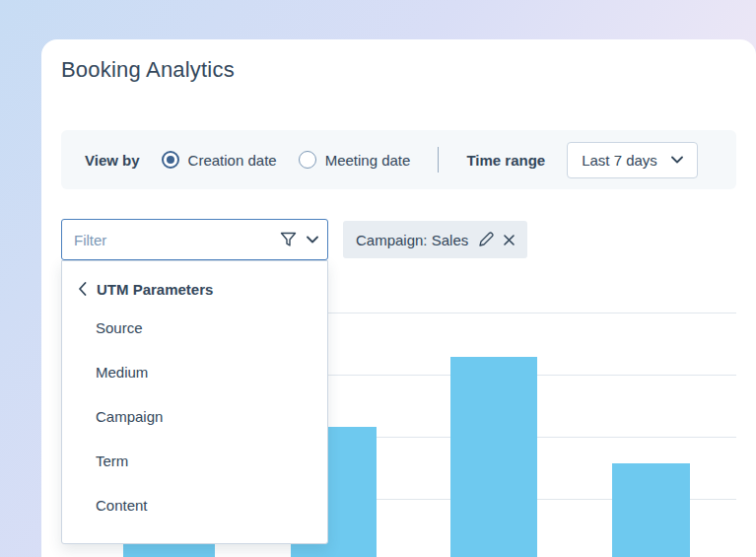 The height and width of the screenshot is (557, 756). I want to click on dropdown-item-medium: Medium, so click(195, 373).